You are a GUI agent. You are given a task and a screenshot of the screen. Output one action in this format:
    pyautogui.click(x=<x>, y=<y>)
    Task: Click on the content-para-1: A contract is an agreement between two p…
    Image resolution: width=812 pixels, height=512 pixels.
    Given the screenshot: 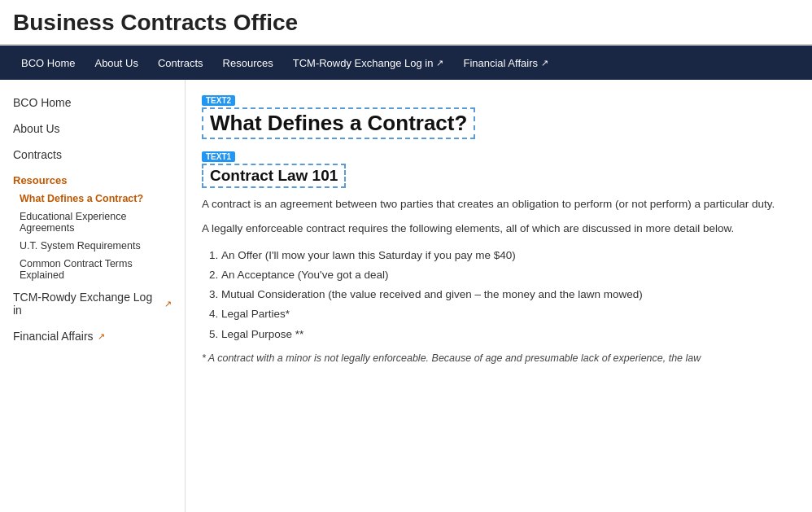 What is the action you would take?
    pyautogui.click(x=499, y=204)
    